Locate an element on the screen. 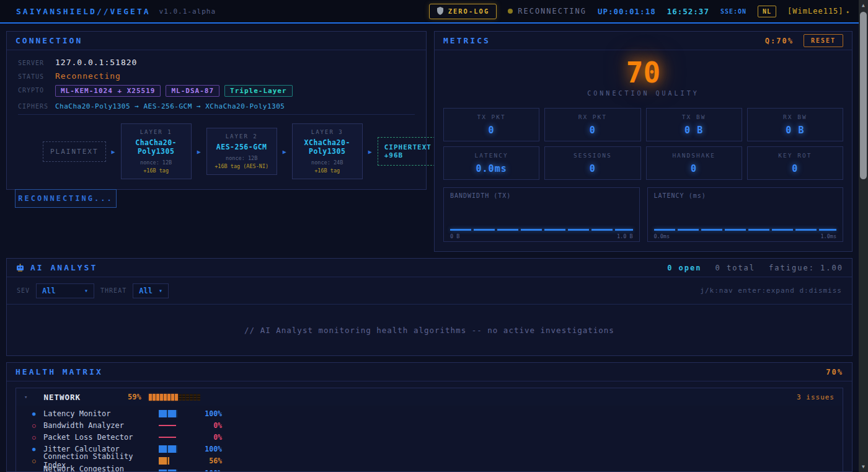 Image resolution: width=868 pixels, height=472 pixels. crypto-row: CRYPTO ML-KEM-1024 + X25519 ML-DSA-87 Tr… is located at coordinates (216, 91).